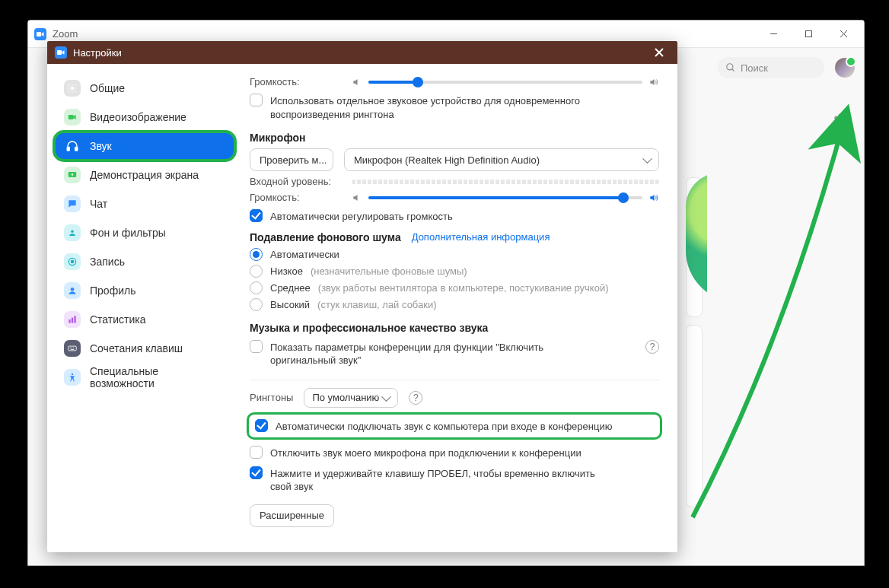  I want to click on sidebar-item-label: Статистика, so click(118, 319).